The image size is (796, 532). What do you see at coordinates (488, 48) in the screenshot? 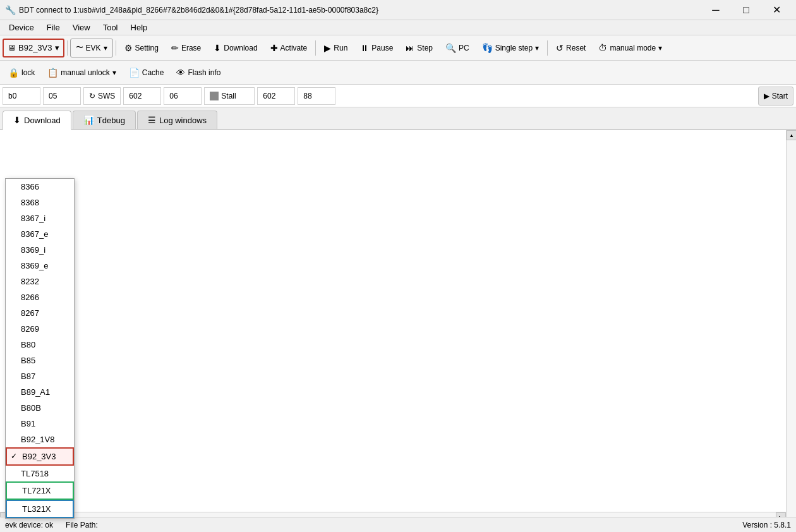
I see `single-step-icon: 👣` at bounding box center [488, 48].